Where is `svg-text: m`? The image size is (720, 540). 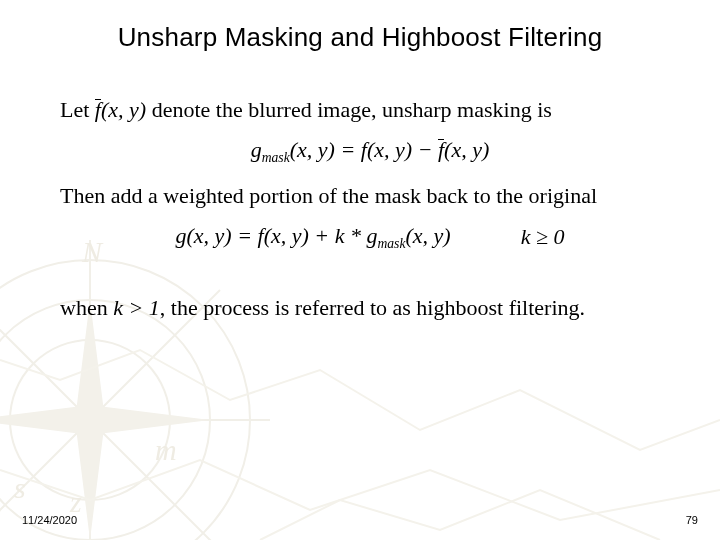
svg-text: m is located at coordinates (166, 450).